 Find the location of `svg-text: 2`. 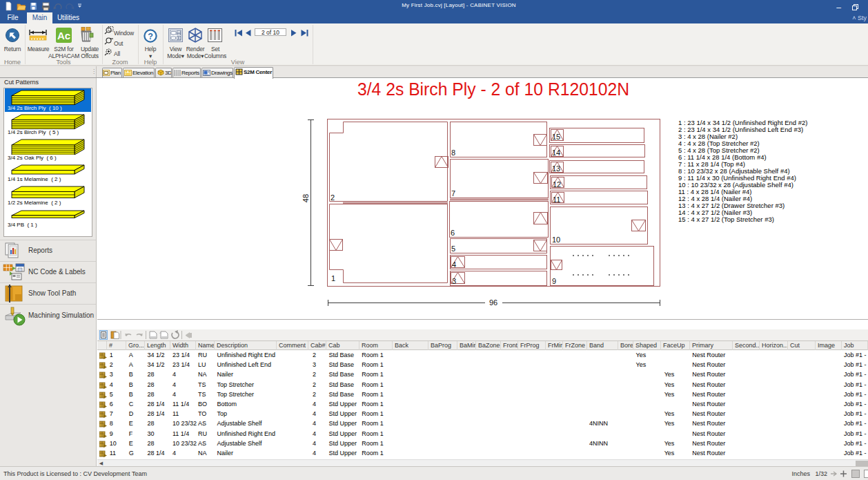

svg-text: 2 is located at coordinates (333, 198).